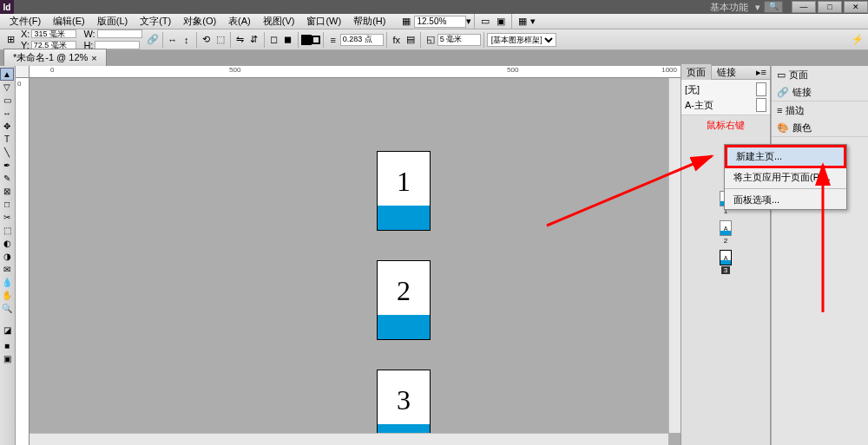 This screenshot has width=868, height=445. Describe the element at coordinates (54, 34) in the screenshot. I see `x-input` at that location.